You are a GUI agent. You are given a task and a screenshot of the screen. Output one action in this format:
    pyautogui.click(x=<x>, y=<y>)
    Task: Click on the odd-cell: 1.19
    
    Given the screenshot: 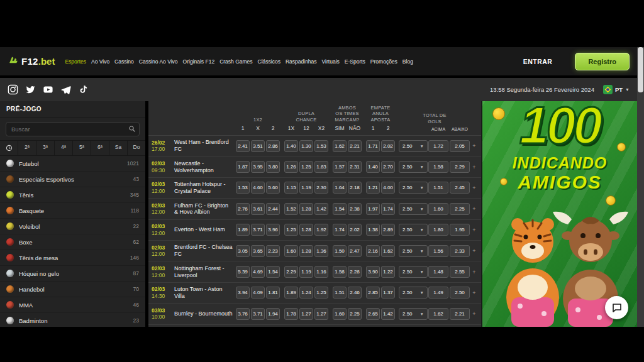 What is the action you would take?
    pyautogui.click(x=306, y=272)
    